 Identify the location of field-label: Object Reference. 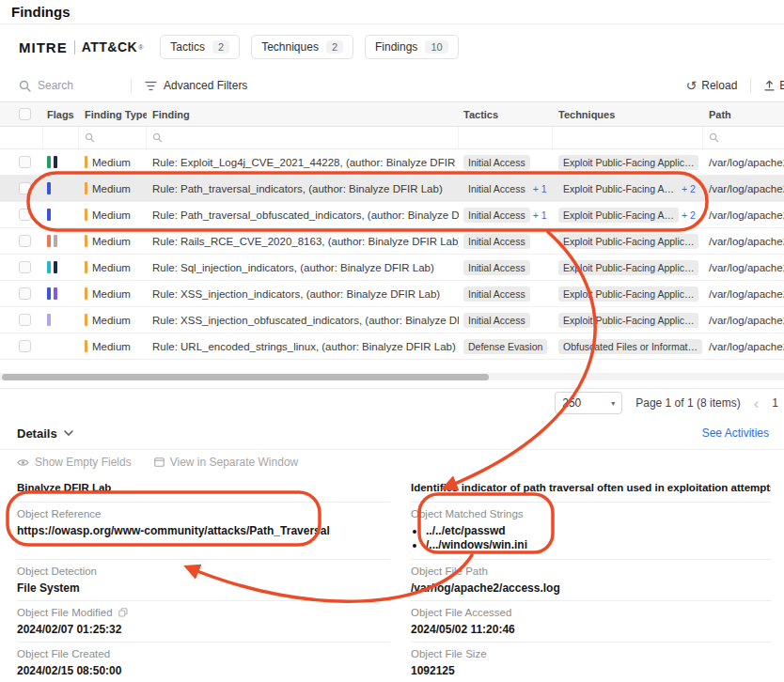
(59, 514).